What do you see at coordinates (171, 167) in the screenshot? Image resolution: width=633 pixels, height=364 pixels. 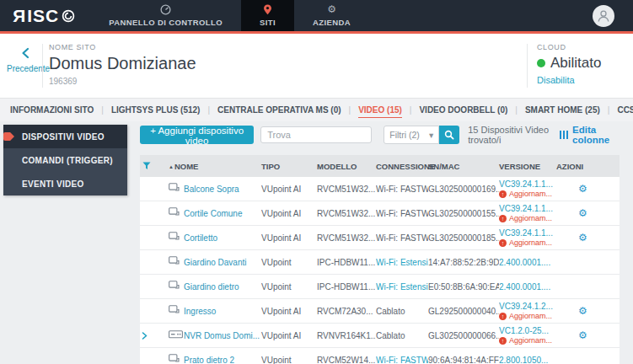 I see `sort-asc-icon: ▲` at bounding box center [171, 167].